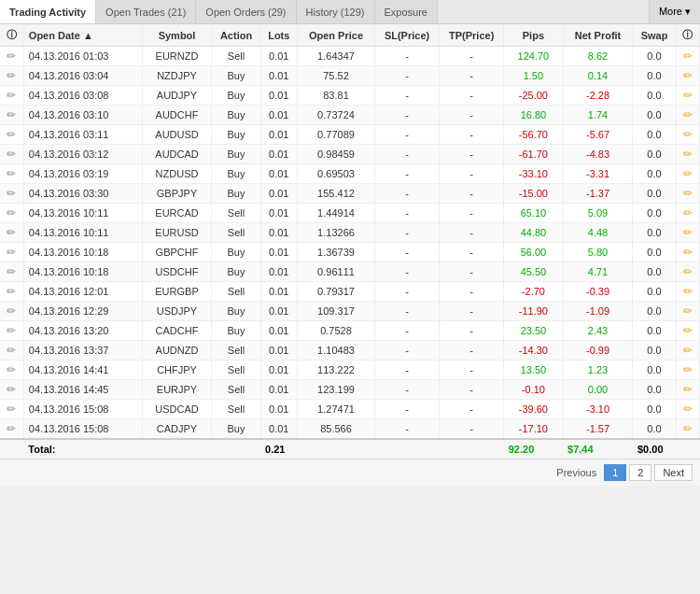 The height and width of the screenshot is (594, 700). I want to click on row-pips: 65.10, so click(534, 213).